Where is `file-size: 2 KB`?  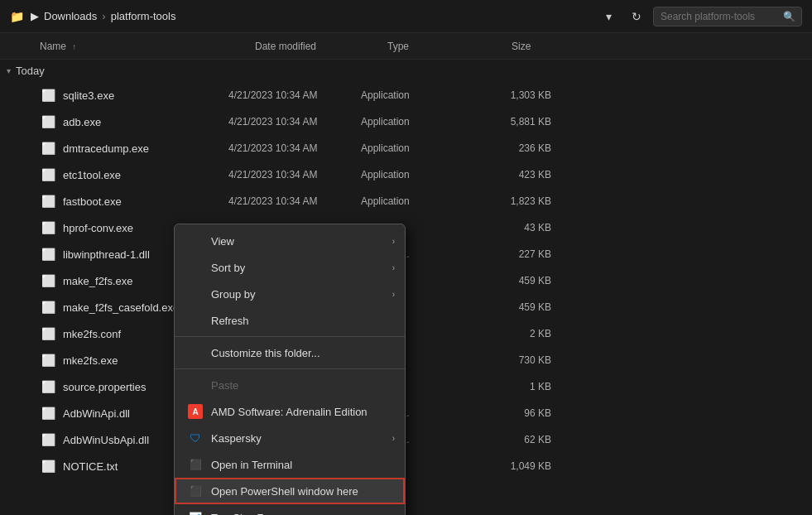 file-size: 2 KB is located at coordinates (526, 334).